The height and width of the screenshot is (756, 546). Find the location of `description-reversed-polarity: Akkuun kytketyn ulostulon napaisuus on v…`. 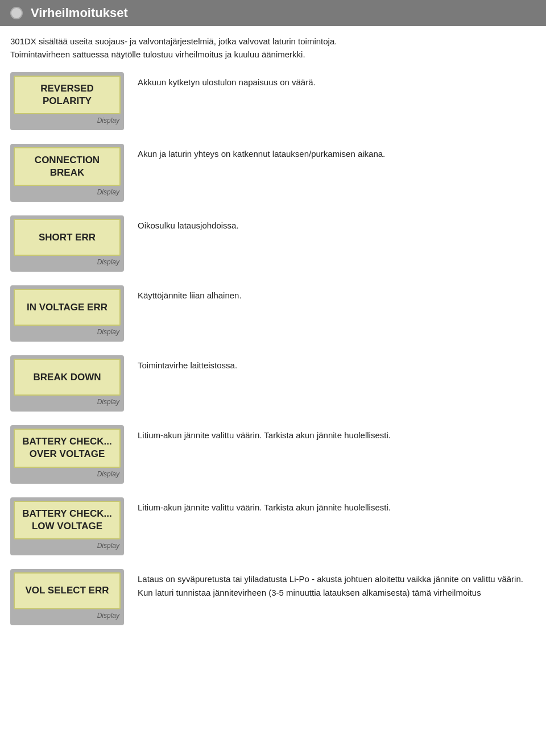

description-reversed-polarity: Akkuun kytketyn ulostulon napaisuus on v… is located at coordinates (337, 81).